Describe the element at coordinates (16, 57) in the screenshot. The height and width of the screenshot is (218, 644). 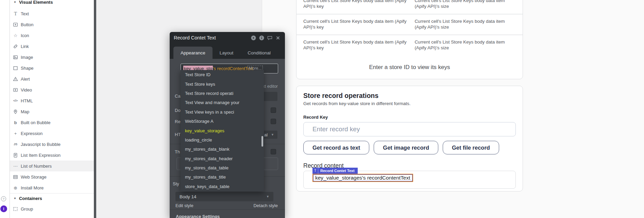
I see `image-icon` at that location.